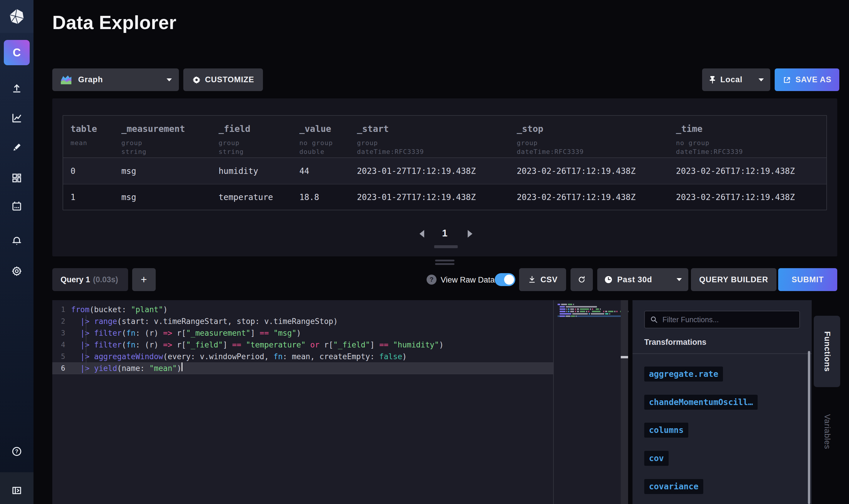  What do you see at coordinates (634, 280) in the screenshot?
I see `time-range-label: Past 30d` at bounding box center [634, 280].